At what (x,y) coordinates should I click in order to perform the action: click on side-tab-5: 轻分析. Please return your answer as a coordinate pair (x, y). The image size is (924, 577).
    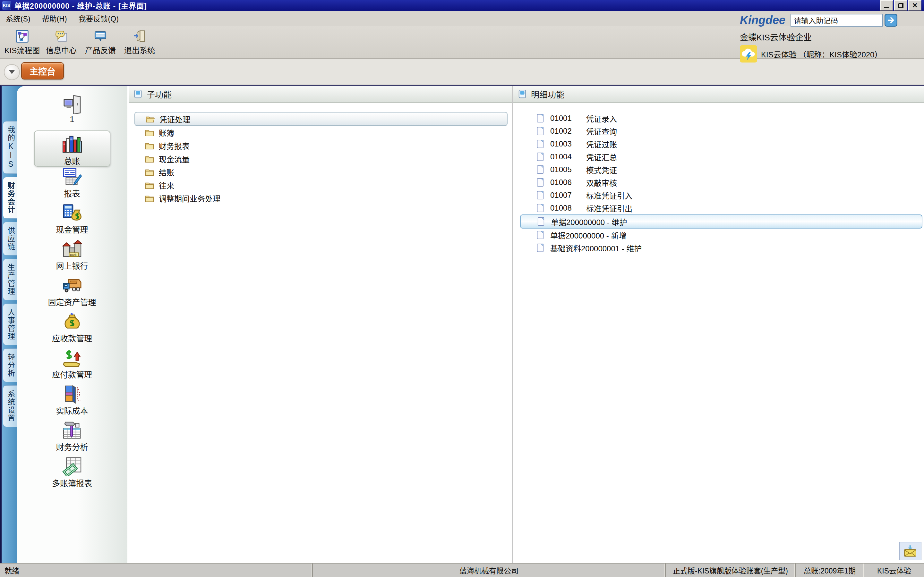
    Looking at the image, I should click on (11, 365).